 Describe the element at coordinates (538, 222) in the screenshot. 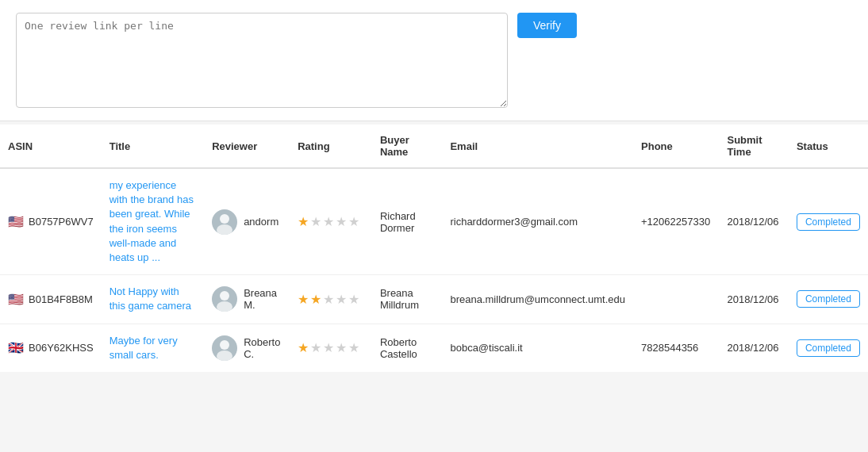

I see `cell-email: richarddormer3@gmail.com` at that location.